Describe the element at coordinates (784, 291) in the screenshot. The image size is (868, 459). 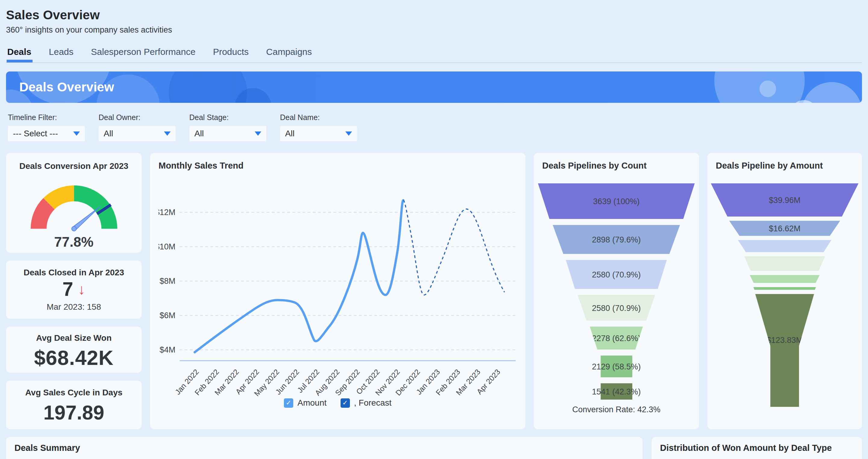
I see `pipeline-amount-card: Deals Pipeline by Amount $39.96M $16.62M…` at that location.